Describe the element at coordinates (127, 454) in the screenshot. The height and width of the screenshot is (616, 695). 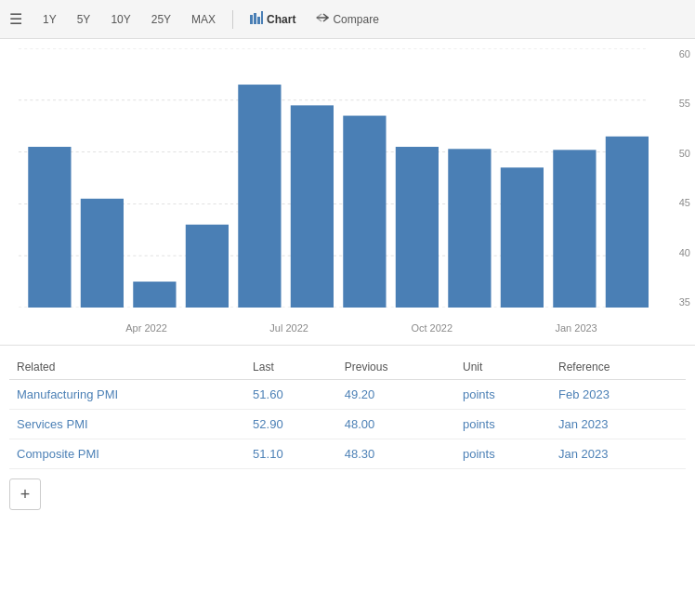
I see `row3-related: Composite PMI` at that location.